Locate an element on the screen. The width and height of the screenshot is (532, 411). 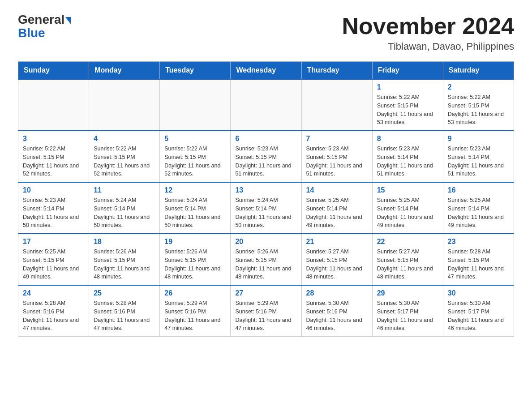
day-number: 23 is located at coordinates (478, 242).